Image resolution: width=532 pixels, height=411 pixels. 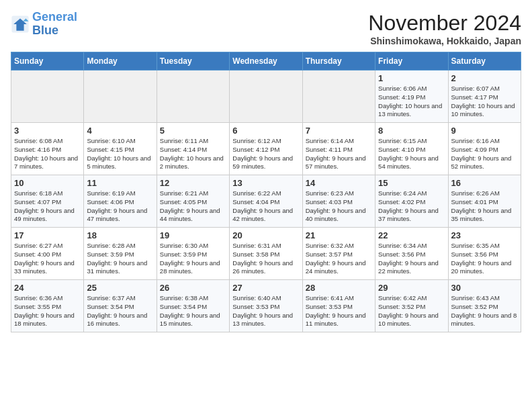 What do you see at coordinates (266, 287) in the screenshot?
I see `day-number: 27` at bounding box center [266, 287].